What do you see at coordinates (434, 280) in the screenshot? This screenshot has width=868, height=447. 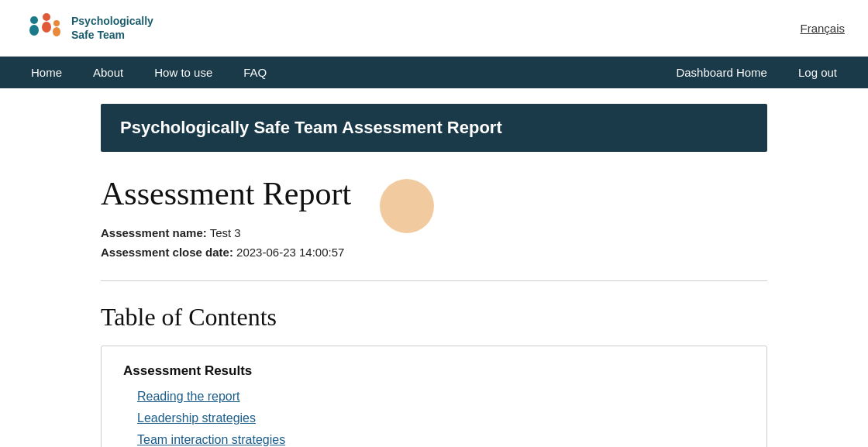 I see `content-divider` at bounding box center [434, 280].